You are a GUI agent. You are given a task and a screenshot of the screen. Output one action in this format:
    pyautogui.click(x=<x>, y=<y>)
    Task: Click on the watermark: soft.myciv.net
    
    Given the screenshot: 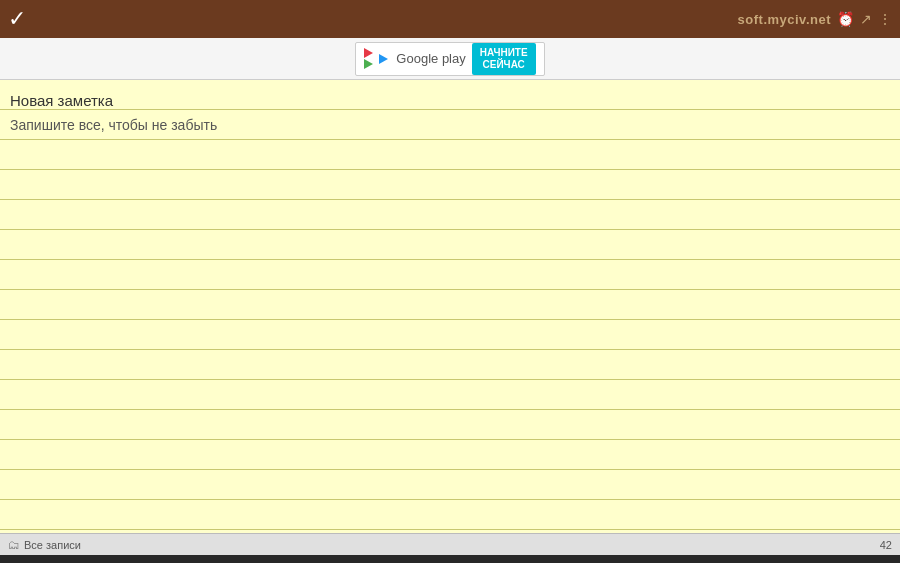 What is the action you would take?
    pyautogui.click(x=784, y=20)
    